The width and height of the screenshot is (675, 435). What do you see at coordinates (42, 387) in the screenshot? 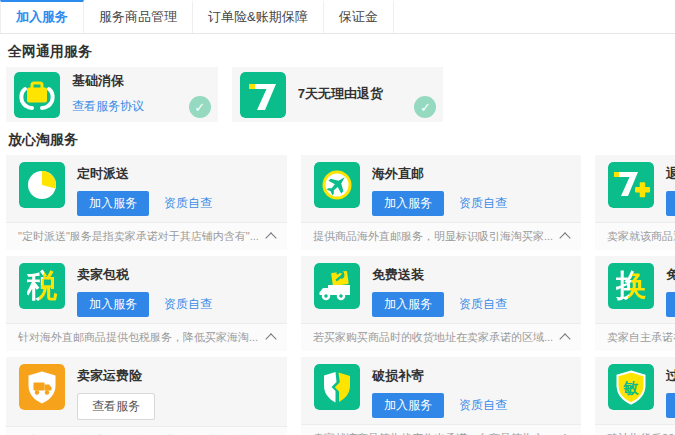
I see `shield-truck-icon` at bounding box center [42, 387].